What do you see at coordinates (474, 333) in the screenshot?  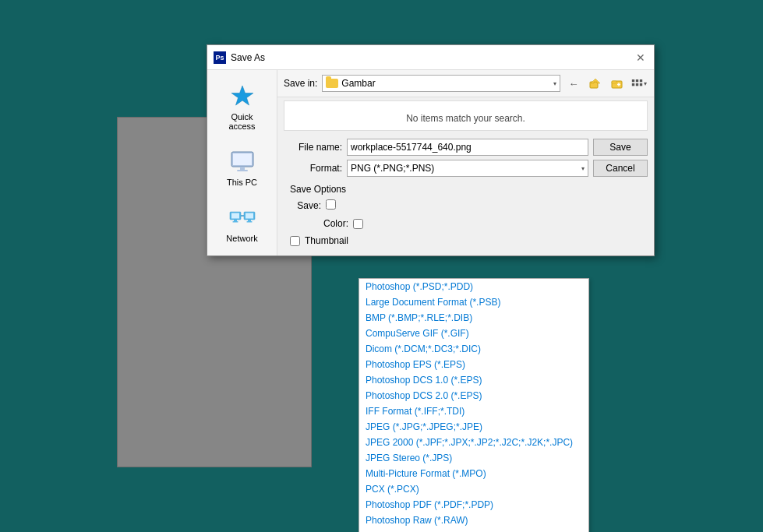 I see `dropdown-item-compuserve: CompuServe GIF (*.GIF)` at bounding box center [474, 333].